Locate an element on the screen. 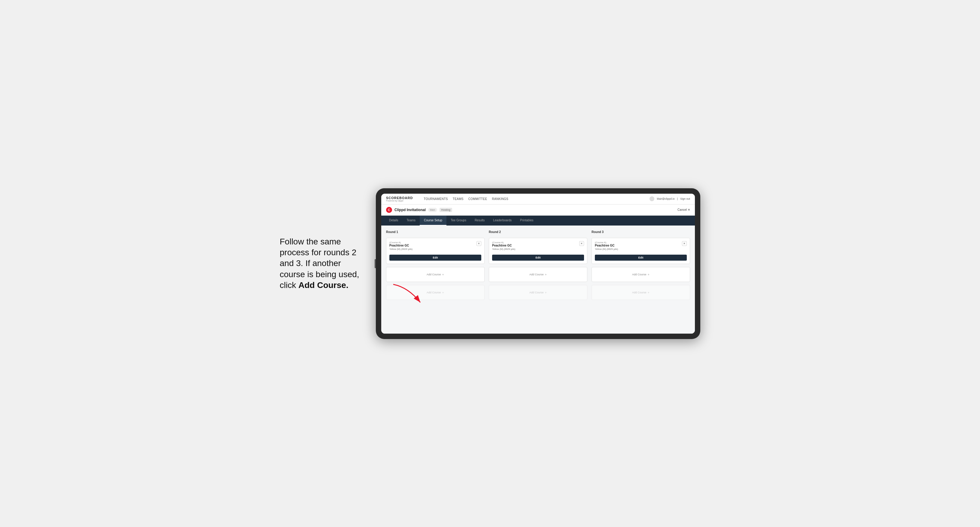 The image size is (980, 527). page-wrapper: Follow the same process for rounds 2 and… is located at coordinates (490, 264).